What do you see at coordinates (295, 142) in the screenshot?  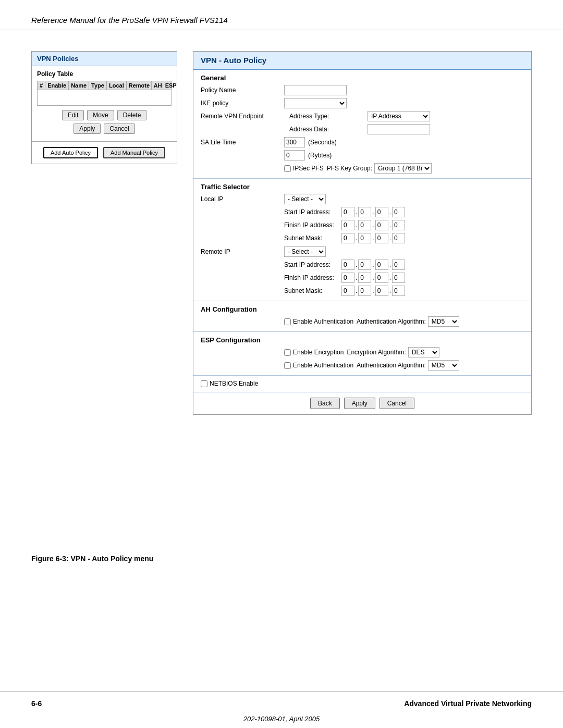 I see `sa-seconds-input` at bounding box center [295, 142].